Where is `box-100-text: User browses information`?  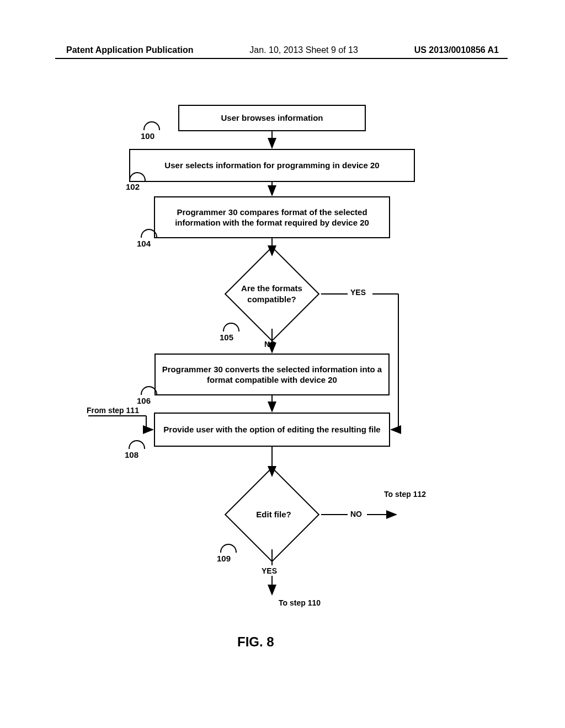
box-100-text: User browses information is located at coordinates (271, 118).